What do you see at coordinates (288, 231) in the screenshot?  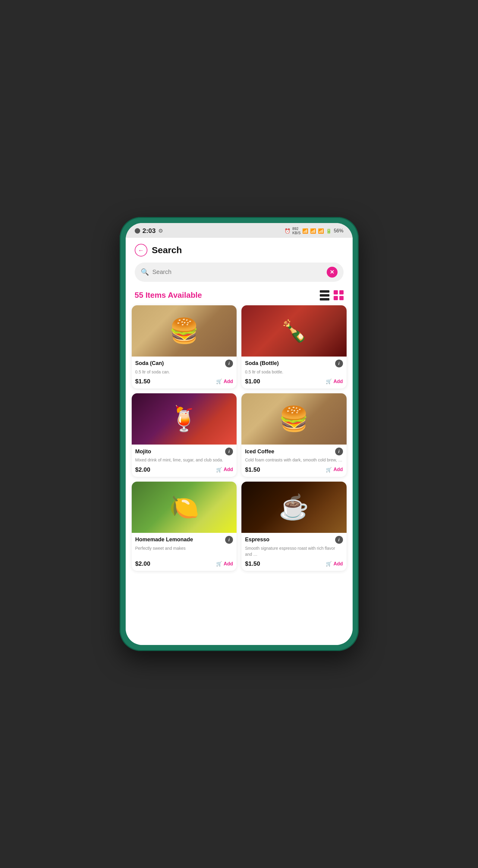 I see `alarm-icon: ⏰` at bounding box center [288, 231].